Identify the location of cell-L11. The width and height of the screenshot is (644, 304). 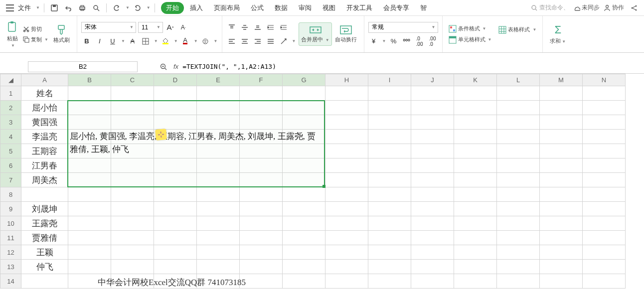
(518, 238).